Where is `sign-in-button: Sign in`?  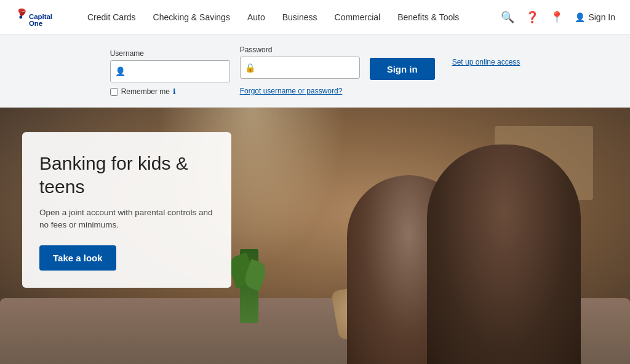 sign-in-button: Sign in is located at coordinates (402, 69).